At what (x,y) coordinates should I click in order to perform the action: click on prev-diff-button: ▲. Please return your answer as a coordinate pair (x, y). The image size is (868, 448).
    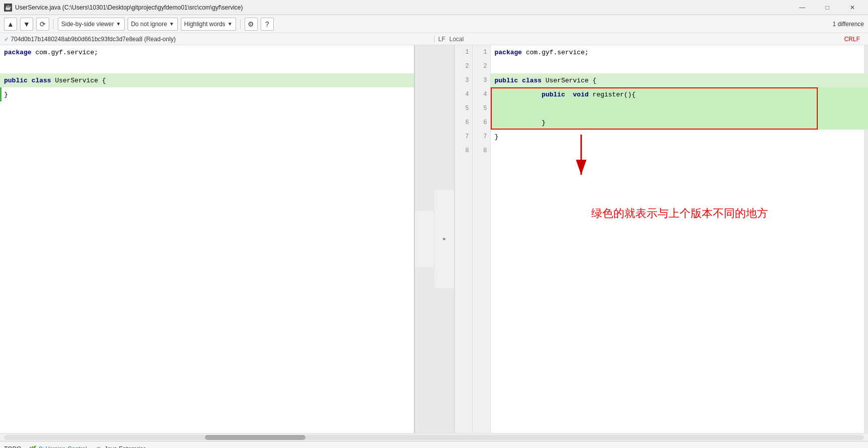
    Looking at the image, I should click on (11, 24).